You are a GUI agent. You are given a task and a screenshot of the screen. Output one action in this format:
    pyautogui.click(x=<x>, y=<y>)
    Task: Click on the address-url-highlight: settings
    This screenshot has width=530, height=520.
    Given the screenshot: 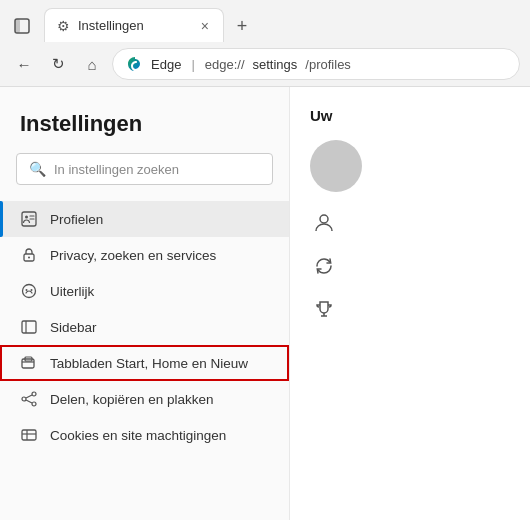 What is the action you would take?
    pyautogui.click(x=276, y=64)
    